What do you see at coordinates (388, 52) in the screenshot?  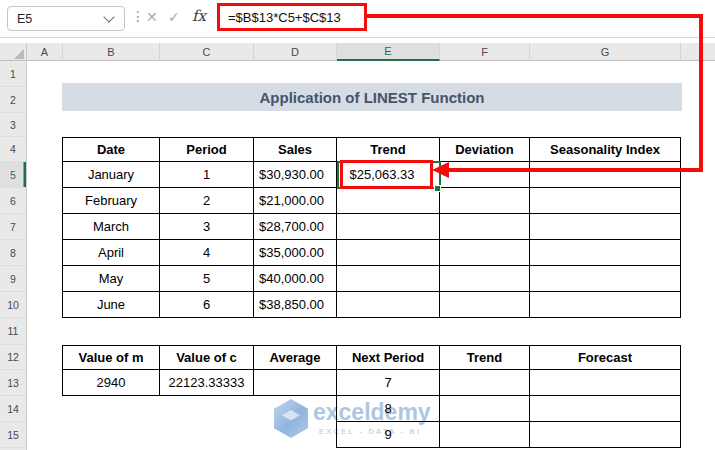 I see `col-header-E: E` at bounding box center [388, 52].